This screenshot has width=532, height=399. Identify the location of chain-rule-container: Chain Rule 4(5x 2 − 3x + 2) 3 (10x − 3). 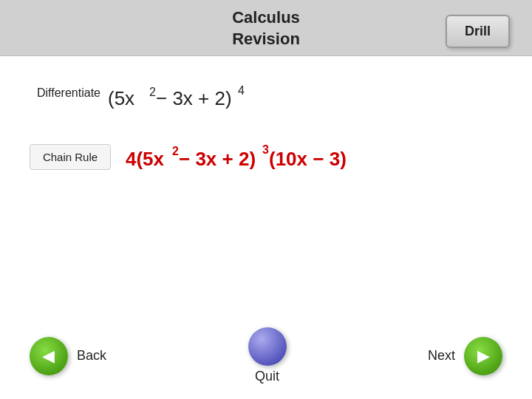
(266, 157).